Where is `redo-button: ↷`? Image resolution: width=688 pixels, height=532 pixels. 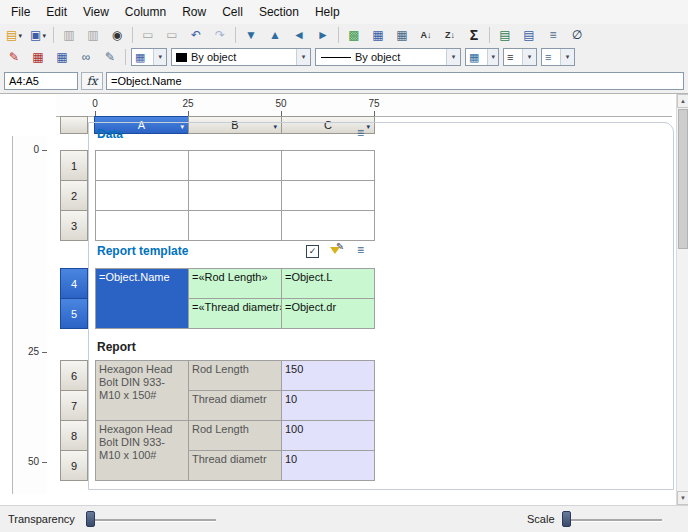 redo-button: ↷ is located at coordinates (220, 35).